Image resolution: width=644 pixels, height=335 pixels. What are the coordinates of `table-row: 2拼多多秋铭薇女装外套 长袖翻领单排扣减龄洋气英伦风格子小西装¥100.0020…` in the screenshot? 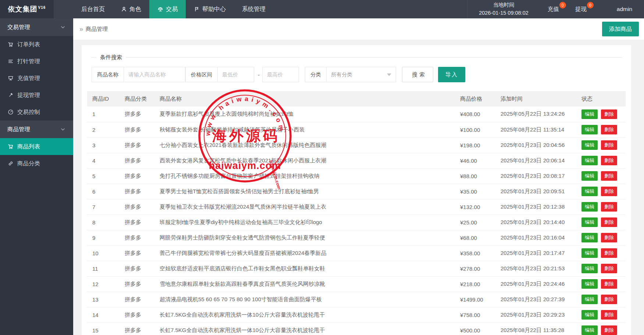 It's located at (356, 130).